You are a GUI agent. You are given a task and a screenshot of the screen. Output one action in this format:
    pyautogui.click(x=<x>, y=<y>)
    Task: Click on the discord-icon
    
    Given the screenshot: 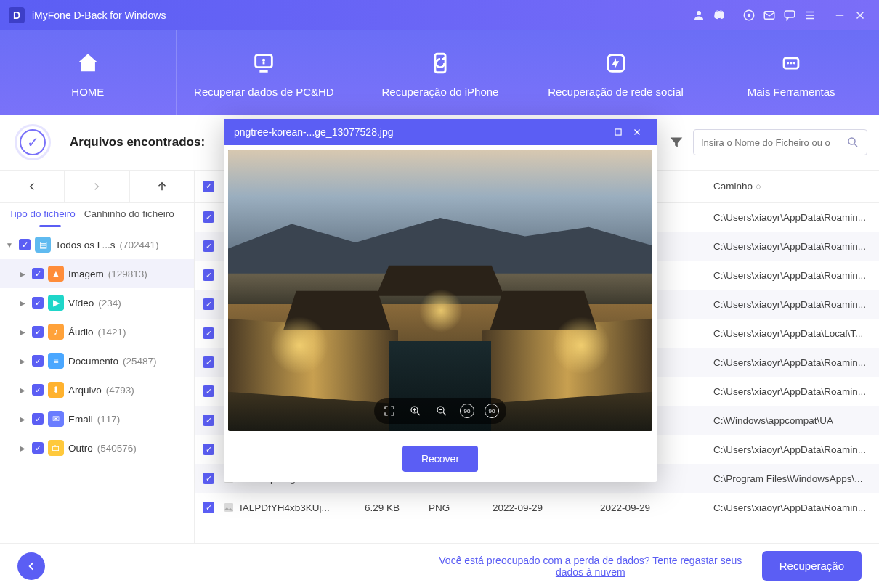 What is the action you would take?
    pyautogui.click(x=719, y=15)
    